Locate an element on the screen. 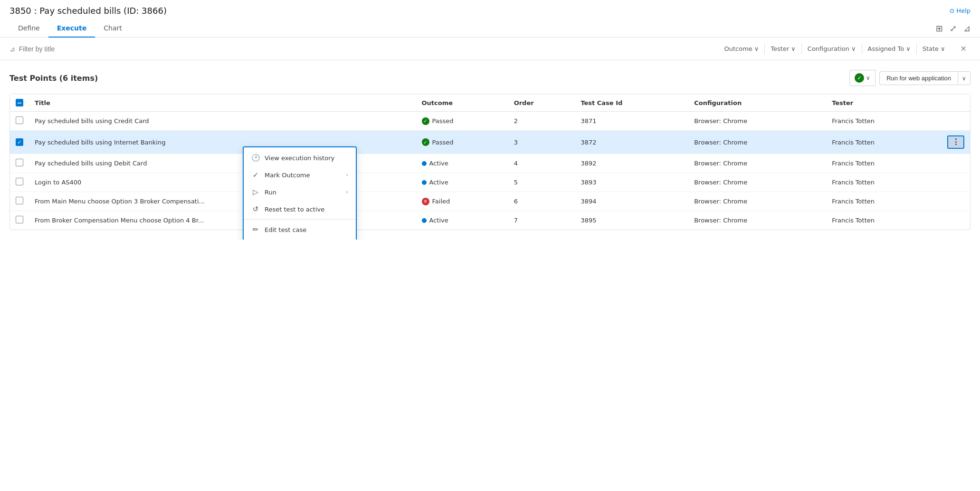 The height and width of the screenshot is (491, 980). page-title: 3850 : Pay scheduled bills (ID: 3866) is located at coordinates (88, 10).